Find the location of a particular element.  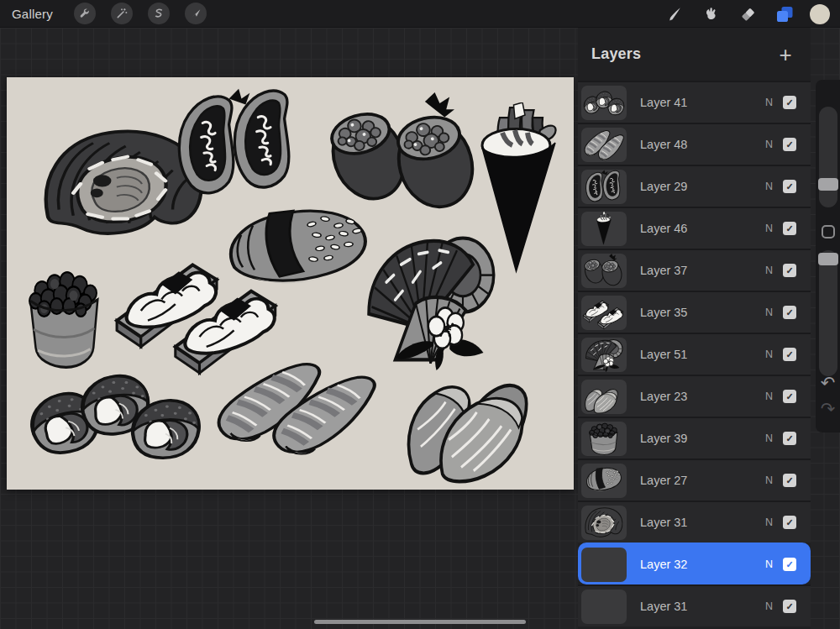

layers-panel-header: Layers + is located at coordinates (694, 54).